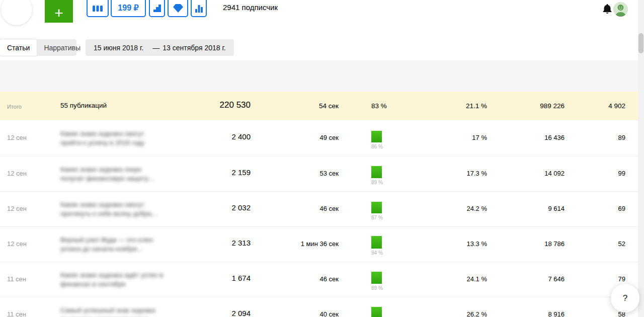  What do you see at coordinates (319, 279) in the screenshot?
I see `table-row: 11 сен Какие знаки зодиака ждёт успех вф…` at bounding box center [319, 279].